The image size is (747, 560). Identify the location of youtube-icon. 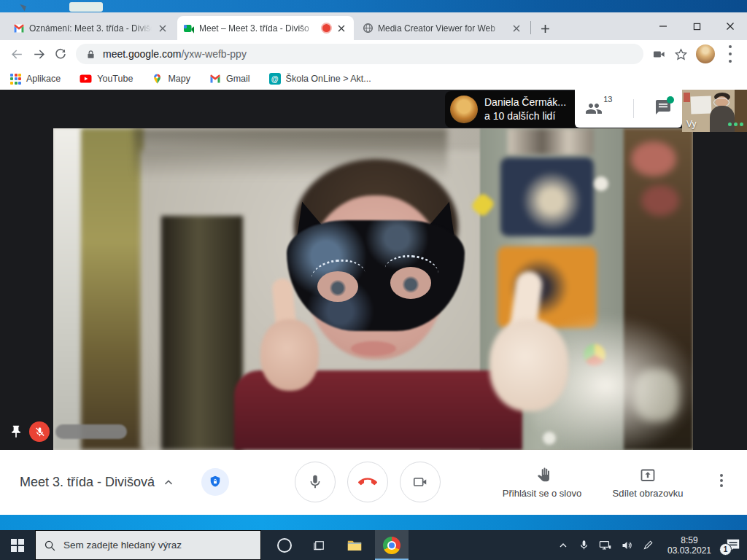
(86, 79).